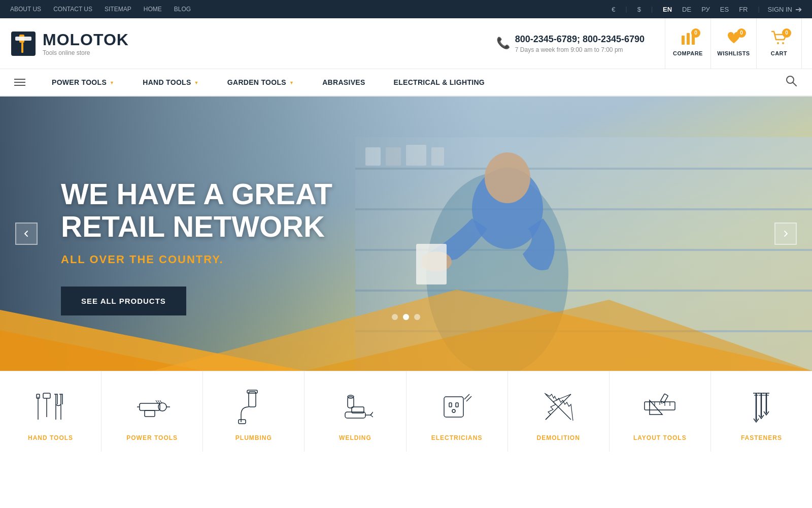  What do you see at coordinates (743, 9) in the screenshot?
I see `lang-fr: FR` at bounding box center [743, 9].